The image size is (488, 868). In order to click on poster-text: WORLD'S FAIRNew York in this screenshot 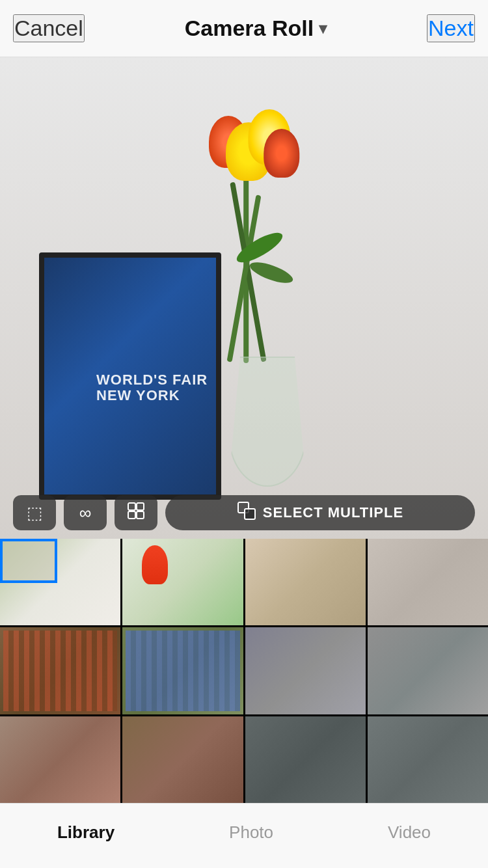, I will do `click(152, 388)`.